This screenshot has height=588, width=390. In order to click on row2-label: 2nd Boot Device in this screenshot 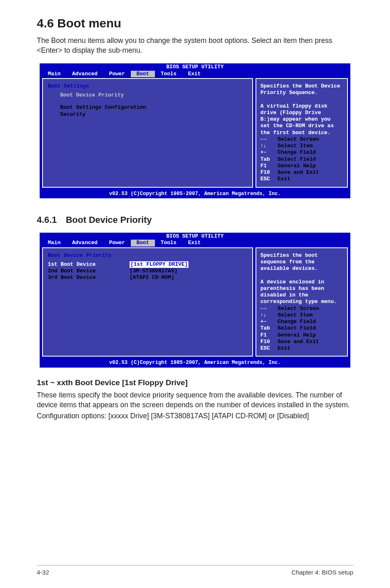, I will do `click(89, 271)`.